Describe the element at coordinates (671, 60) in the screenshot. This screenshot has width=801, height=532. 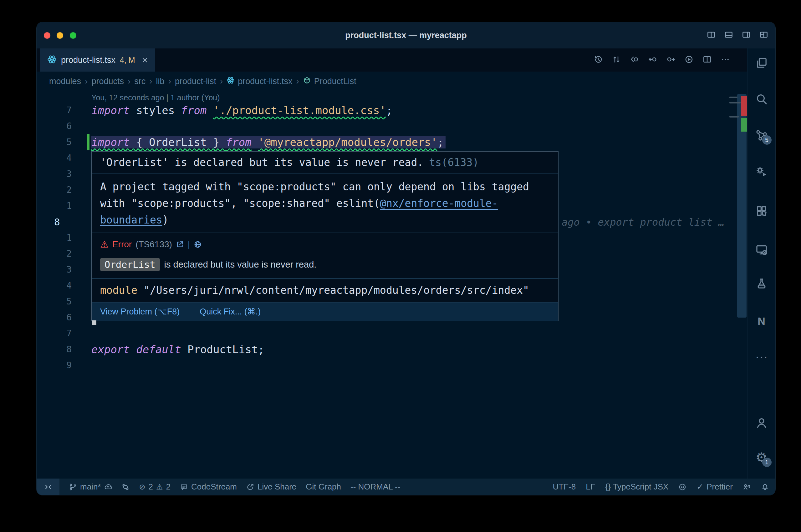
I see `next-change-icon` at that location.